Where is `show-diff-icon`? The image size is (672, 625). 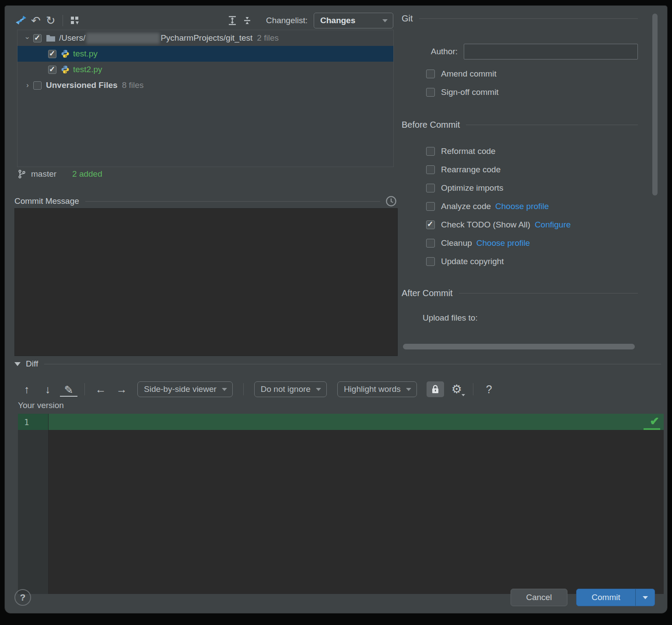 show-diff-icon is located at coordinates (21, 21).